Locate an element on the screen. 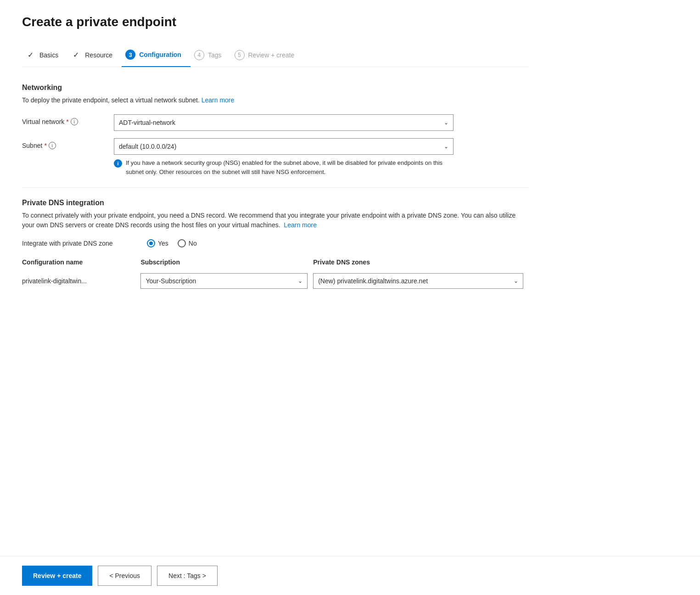 The width and height of the screenshot is (700, 595). subnet-info-icon: i is located at coordinates (52, 146).